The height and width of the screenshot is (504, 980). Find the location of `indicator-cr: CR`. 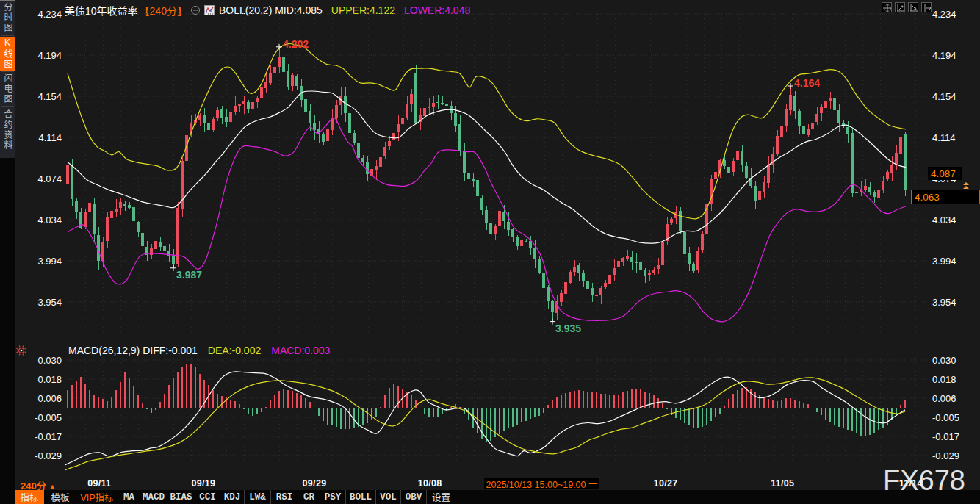

indicator-cr: CR is located at coordinates (309, 497).